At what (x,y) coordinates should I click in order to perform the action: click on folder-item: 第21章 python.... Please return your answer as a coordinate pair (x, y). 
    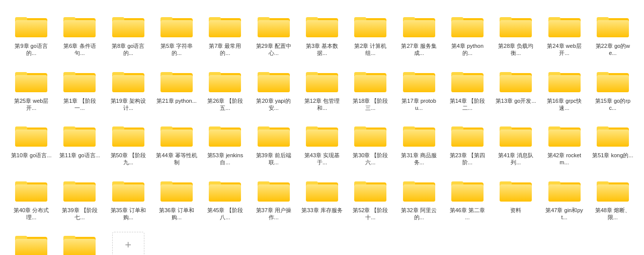
    Looking at the image, I should click on (177, 90).